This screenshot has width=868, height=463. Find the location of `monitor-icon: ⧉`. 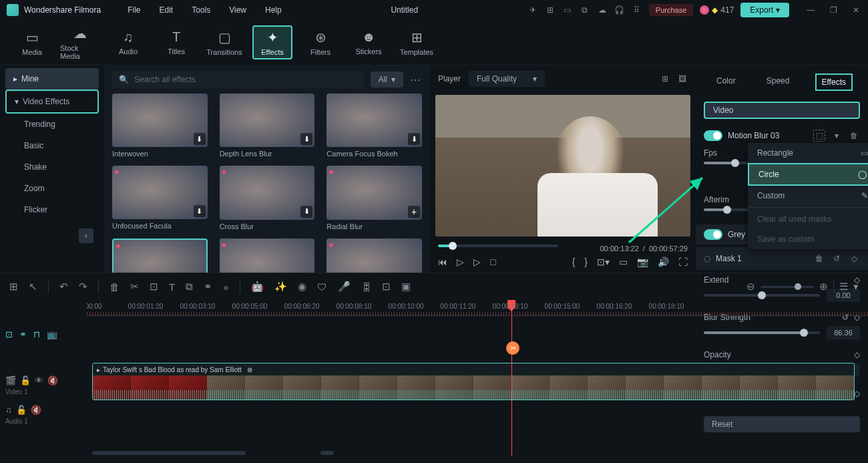

monitor-icon: ⧉ is located at coordinates (585, 10).